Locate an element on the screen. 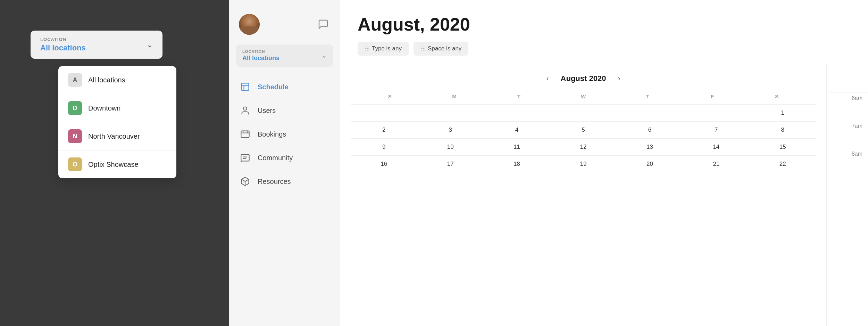 The height and width of the screenshot is (326, 868). calendar-month-title: August 2020 is located at coordinates (583, 79).